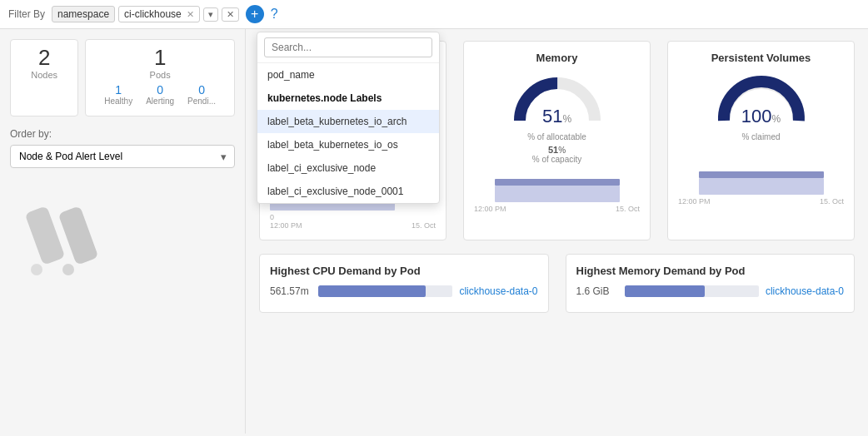  What do you see at coordinates (353, 217) in the screenshot?
I see `cpu-zero: 0` at bounding box center [353, 217].